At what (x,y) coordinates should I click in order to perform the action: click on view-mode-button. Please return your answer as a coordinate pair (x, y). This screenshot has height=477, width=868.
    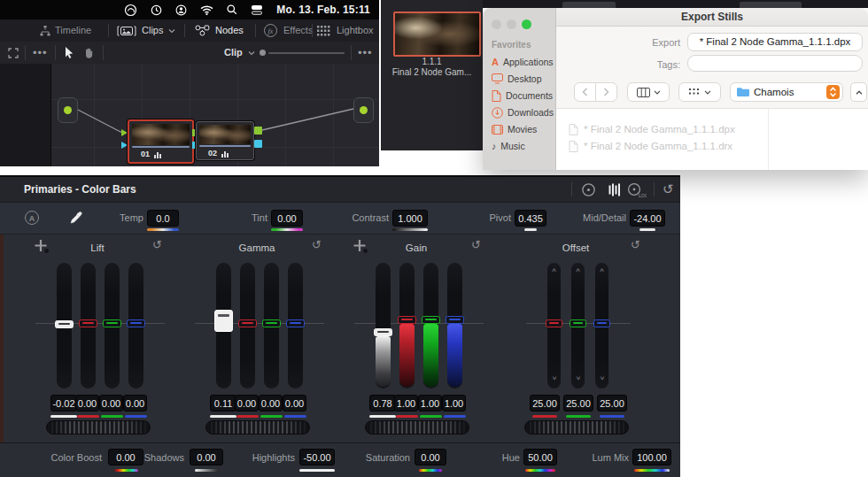
    Looking at the image, I should click on (648, 92).